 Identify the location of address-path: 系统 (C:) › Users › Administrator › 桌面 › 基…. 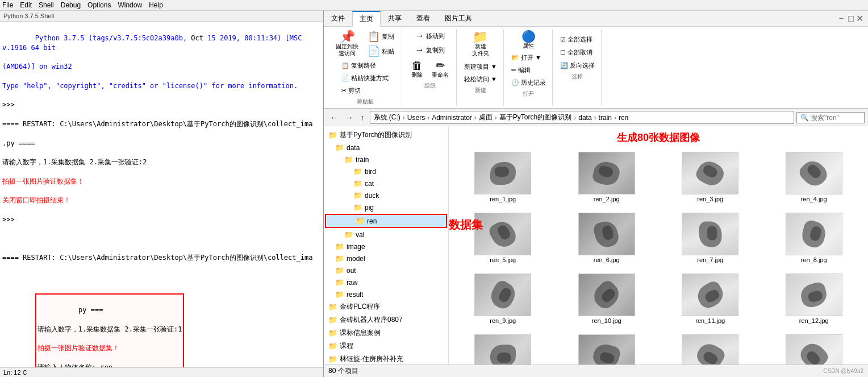
(582, 117).